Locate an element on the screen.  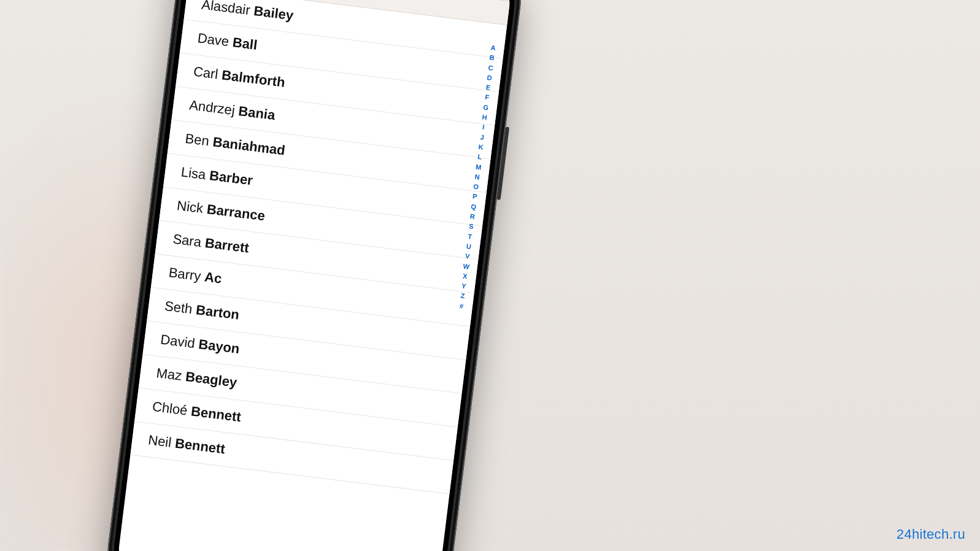
contact-first-name: Barry is located at coordinates (185, 274).